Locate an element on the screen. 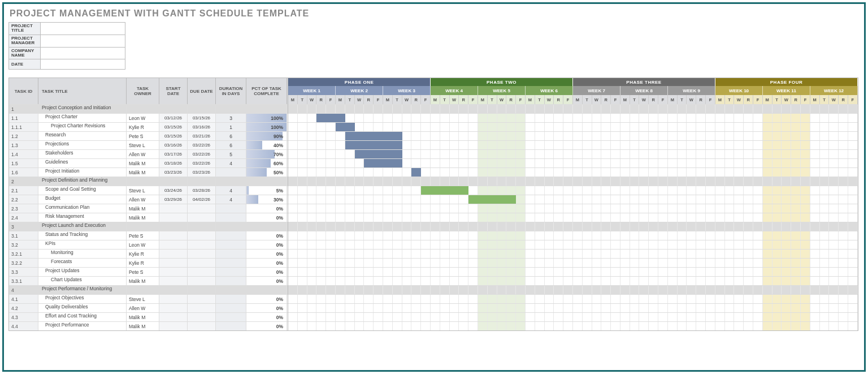  cell-owner: Malik M is located at coordinates (143, 217).